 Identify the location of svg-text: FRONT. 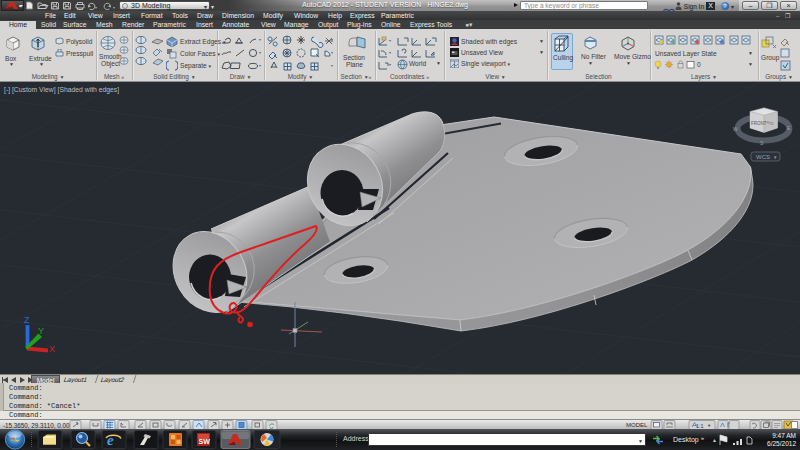
(759, 124).